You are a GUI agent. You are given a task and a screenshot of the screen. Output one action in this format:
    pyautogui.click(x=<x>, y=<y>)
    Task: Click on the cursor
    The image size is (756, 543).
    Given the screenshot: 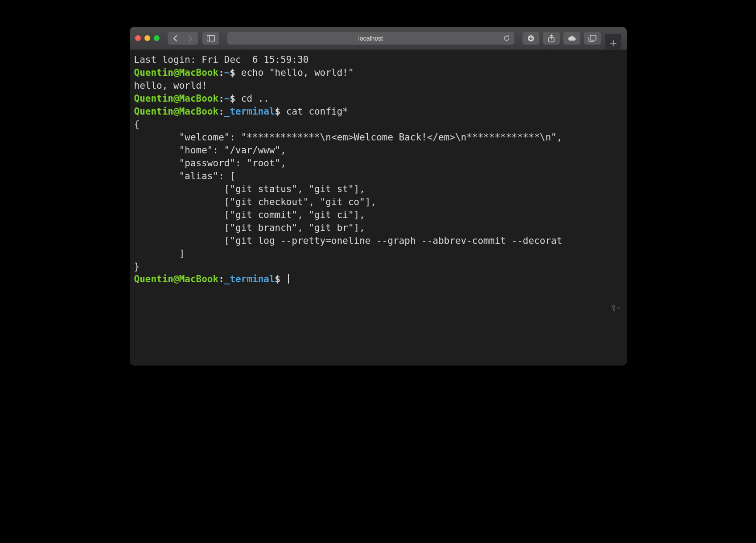 What is the action you would take?
    pyautogui.click(x=288, y=279)
    